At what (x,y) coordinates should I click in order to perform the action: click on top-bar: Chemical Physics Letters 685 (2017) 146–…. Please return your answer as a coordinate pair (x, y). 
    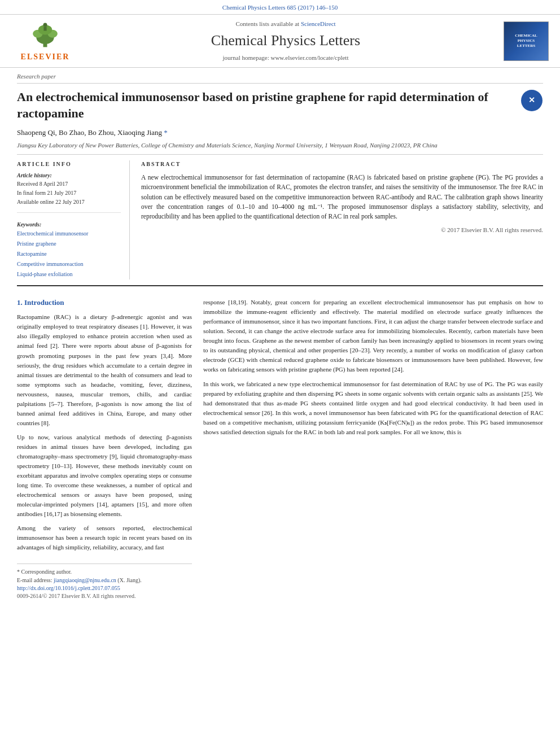
    Looking at the image, I should click on (280, 7).